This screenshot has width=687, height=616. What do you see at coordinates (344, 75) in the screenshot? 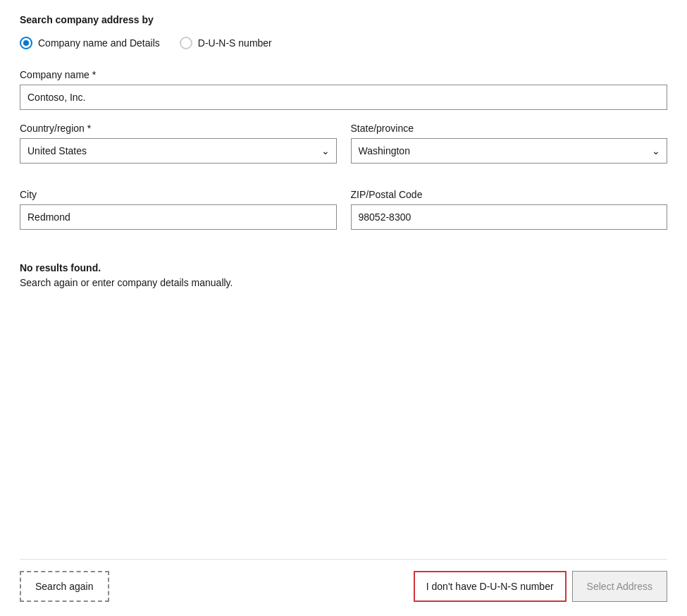
I see `company-name-label: Company name *` at bounding box center [344, 75].